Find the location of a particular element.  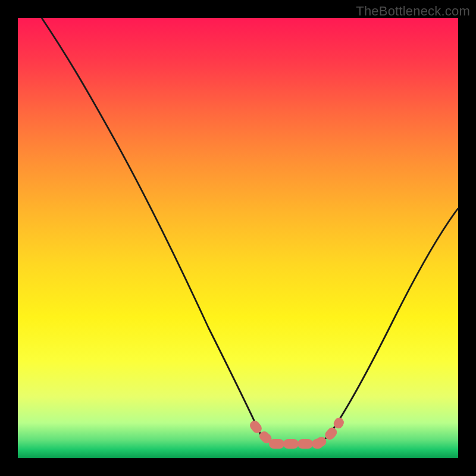

optimal-zone-right is located at coordinates (328, 433).